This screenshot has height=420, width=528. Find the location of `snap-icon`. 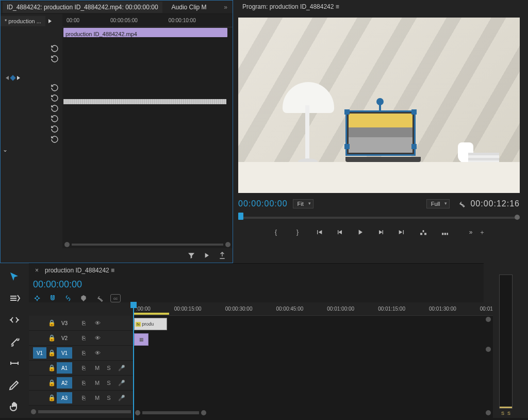

snap-icon is located at coordinates (37, 298).